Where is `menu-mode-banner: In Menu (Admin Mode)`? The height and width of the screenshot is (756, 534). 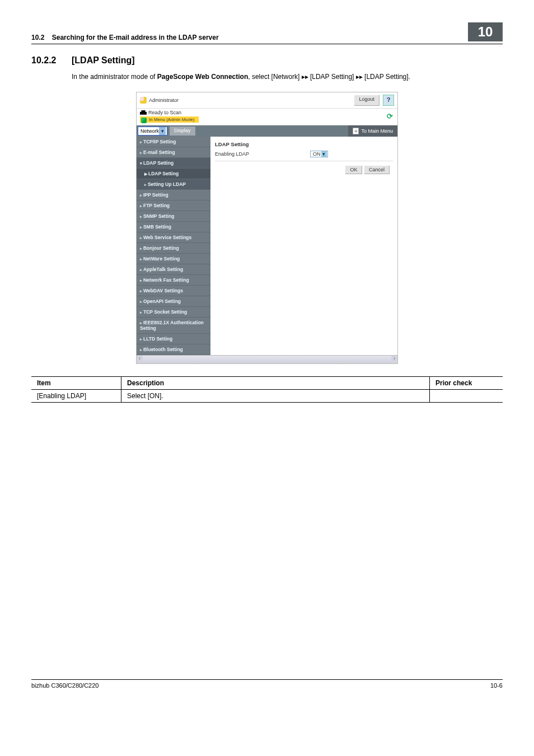
menu-mode-banner: In Menu (Admin Mode) is located at coordinates (169, 120).